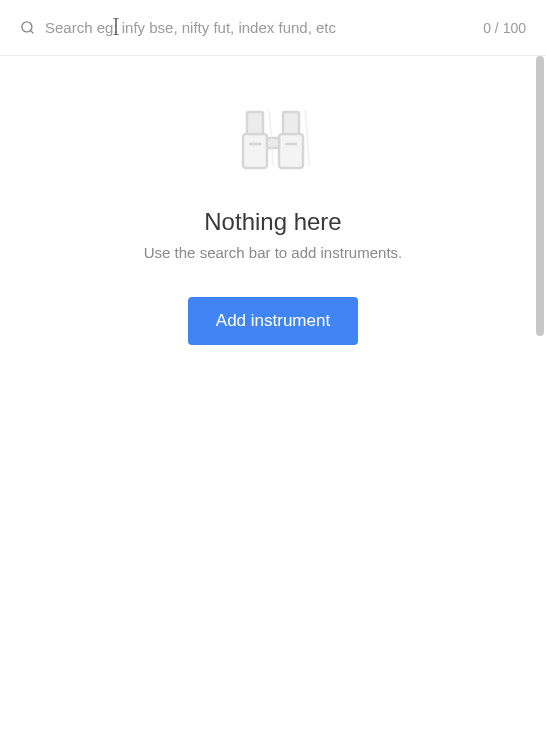 The image size is (546, 750). I want to click on binoculars-icon, so click(273, 142).